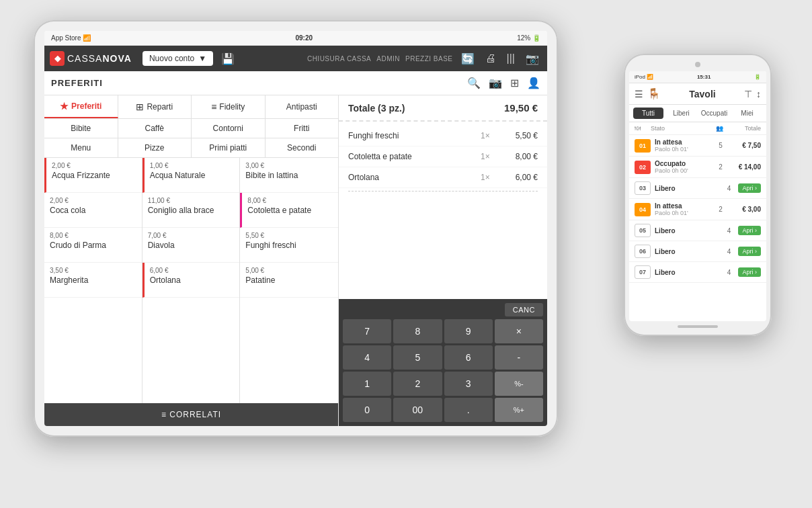 This screenshot has width=812, height=508. What do you see at coordinates (749, 188) in the screenshot?
I see `open-btn-03: Apri ›` at bounding box center [749, 188].